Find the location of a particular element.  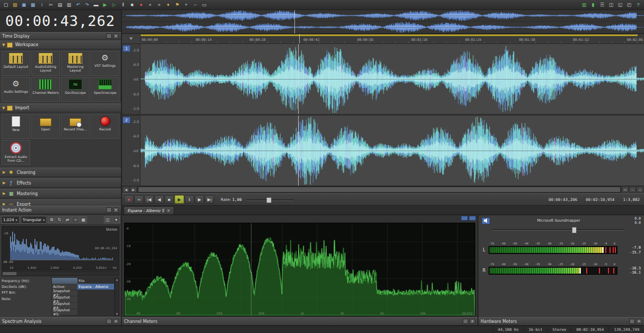

scroll-left-icon: ◀ is located at coordinates (126, 190).